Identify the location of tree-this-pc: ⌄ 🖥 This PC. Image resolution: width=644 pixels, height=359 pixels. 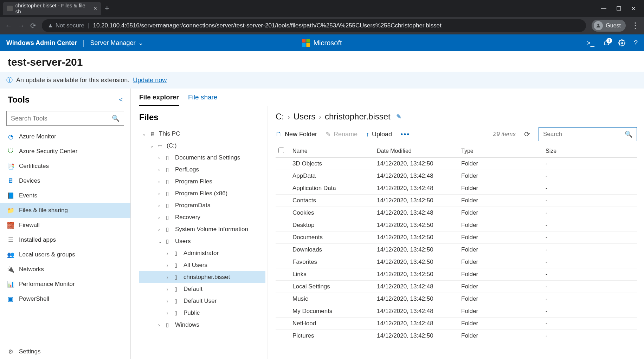
(202, 134).